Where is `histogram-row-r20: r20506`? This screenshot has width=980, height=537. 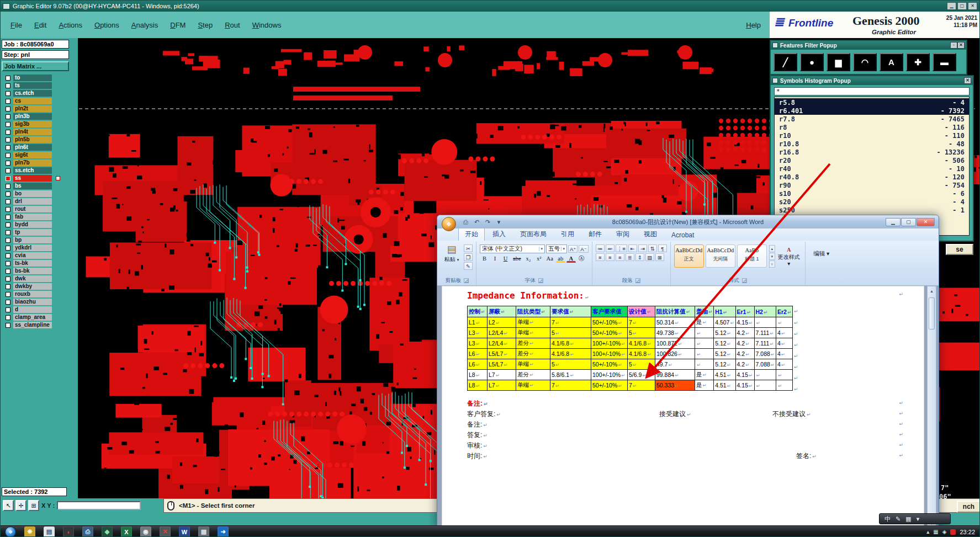 histogram-row-r20: r20506 is located at coordinates (872, 160).